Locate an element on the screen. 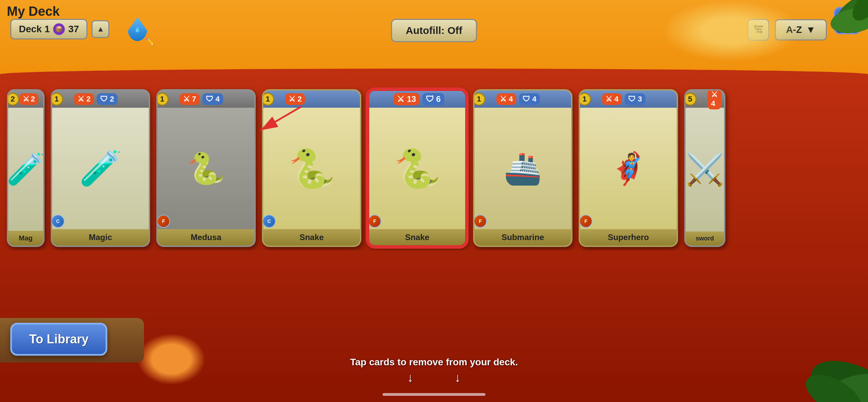  card-magic: 1 ⚔ 2 🛡 2 C 🧪 Magic is located at coordinates (100, 168).